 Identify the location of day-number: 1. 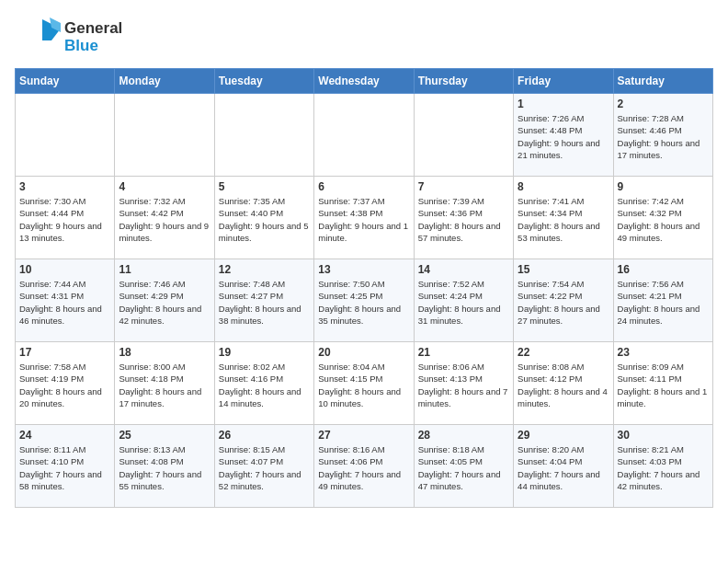
(563, 104).